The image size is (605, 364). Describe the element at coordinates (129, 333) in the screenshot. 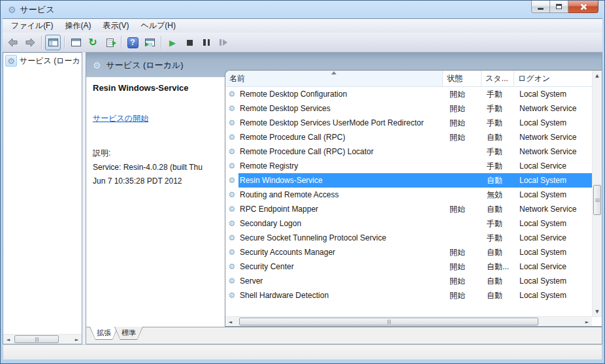

I see `tab-label: 標準` at that location.